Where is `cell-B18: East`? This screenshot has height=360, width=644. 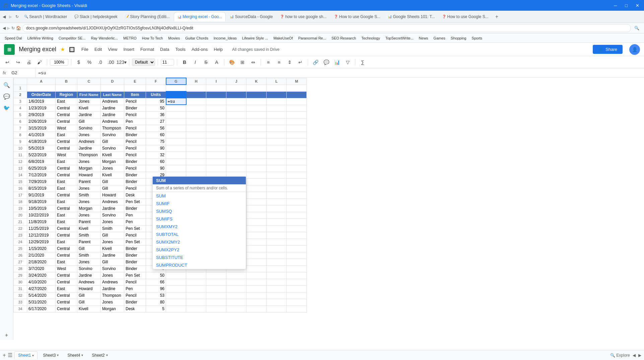 cell-B18: East is located at coordinates (66, 202).